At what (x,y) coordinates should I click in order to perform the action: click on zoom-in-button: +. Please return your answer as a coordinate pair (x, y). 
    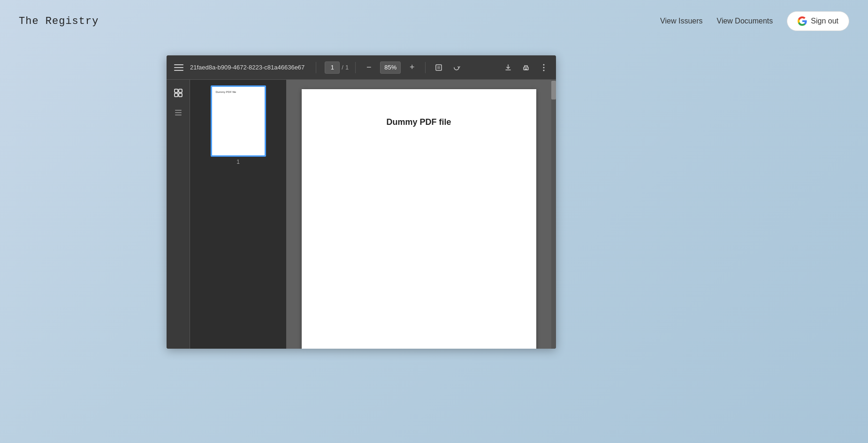
    Looking at the image, I should click on (412, 68).